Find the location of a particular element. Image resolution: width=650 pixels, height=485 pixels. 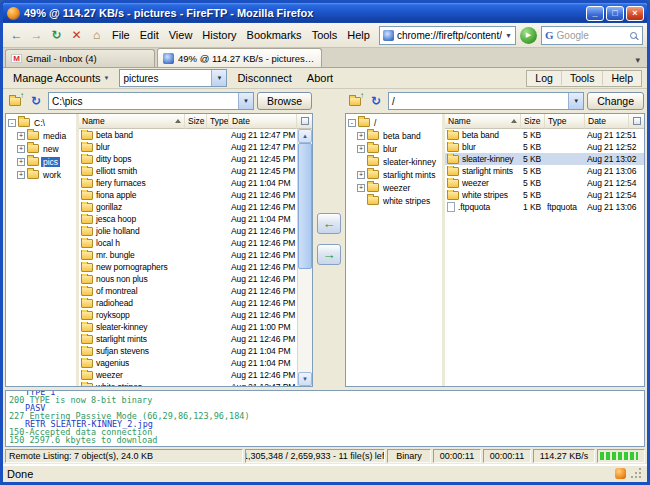

tab-list-dropdown-icon: ▾ is located at coordinates (638, 60).